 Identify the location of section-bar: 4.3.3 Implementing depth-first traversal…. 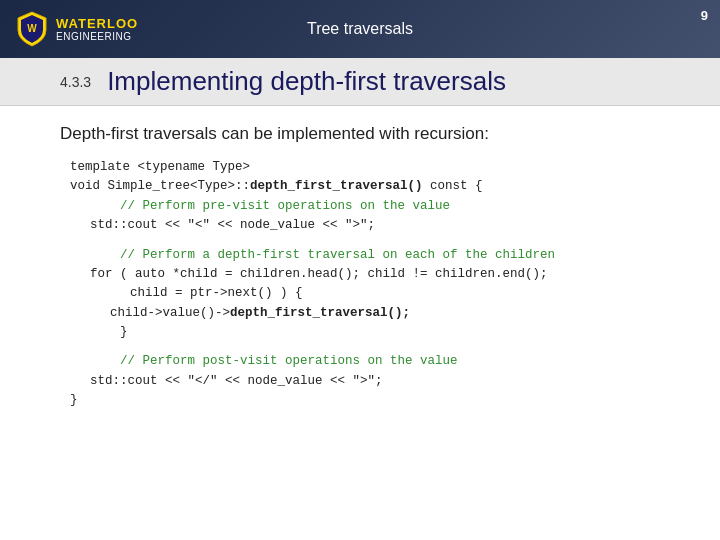
(360, 82).